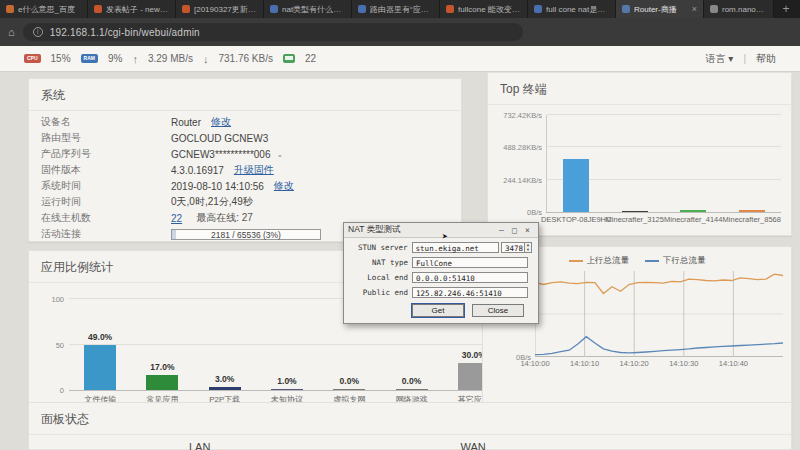 This screenshot has width=800, height=450. What do you see at coordinates (162, 344) in the screenshot?
I see `chart-bar-slot: 17.0%常见应用` at bounding box center [162, 344].